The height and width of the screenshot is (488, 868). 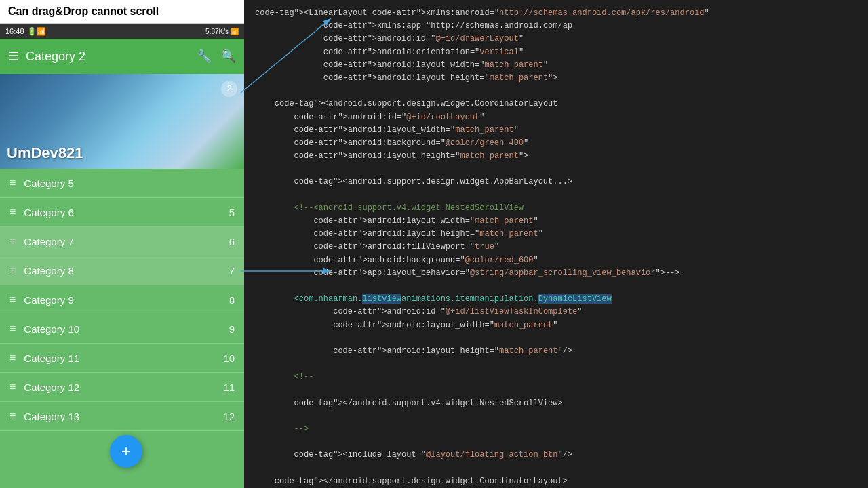 What do you see at coordinates (229, 358) in the screenshot?
I see `category-number: 10` at bounding box center [229, 358].